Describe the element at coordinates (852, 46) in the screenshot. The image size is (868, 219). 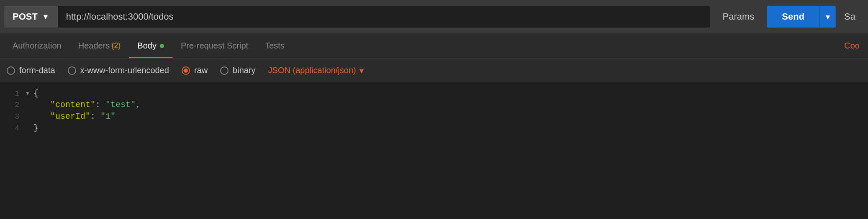
I see `tab-cookies-label: Coo` at that location.